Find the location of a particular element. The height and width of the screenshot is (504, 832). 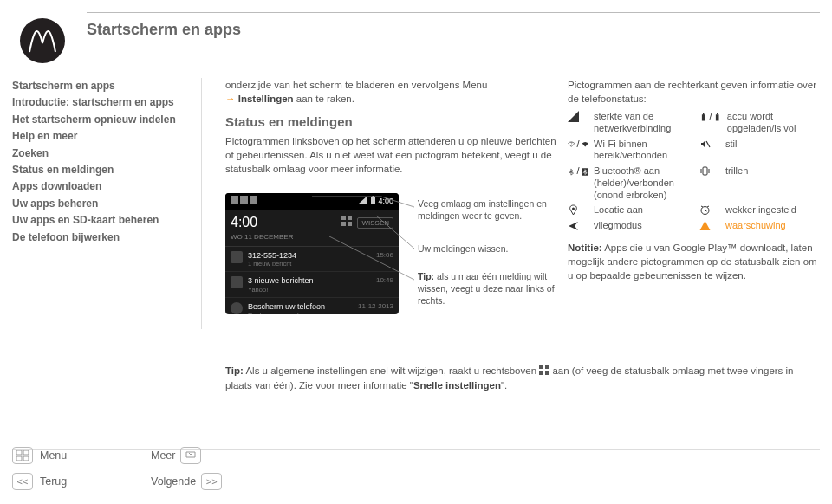

sidebar-item: Introductie: startscherm en apps is located at coordinates (103, 102).